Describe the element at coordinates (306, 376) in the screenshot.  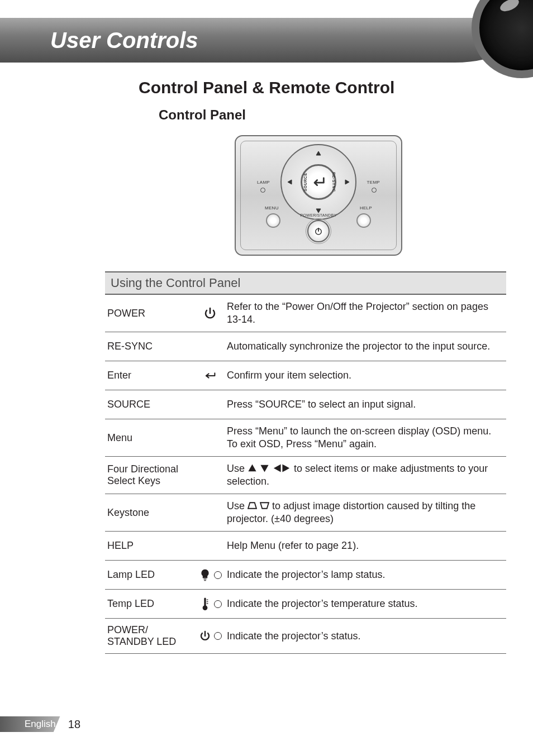
I see `table-row: Enter Confirm your item selection.` at that location.